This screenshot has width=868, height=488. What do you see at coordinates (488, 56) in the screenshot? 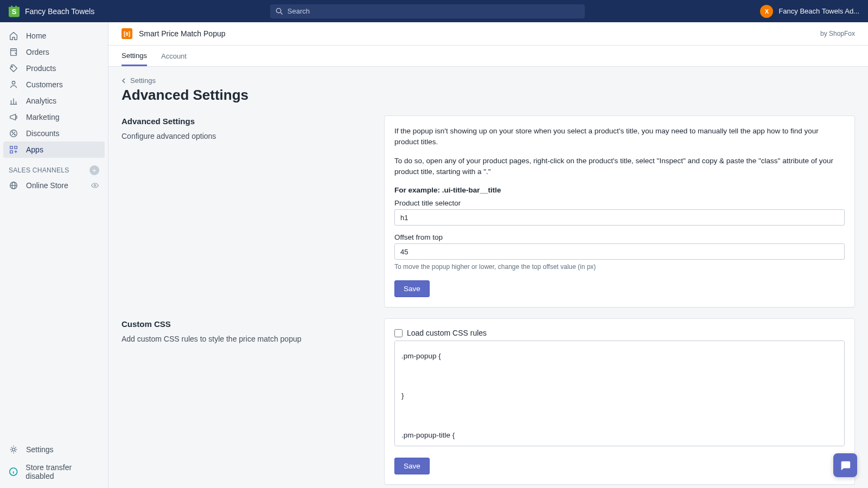
I see `tabs: Settings Account` at bounding box center [488, 56].